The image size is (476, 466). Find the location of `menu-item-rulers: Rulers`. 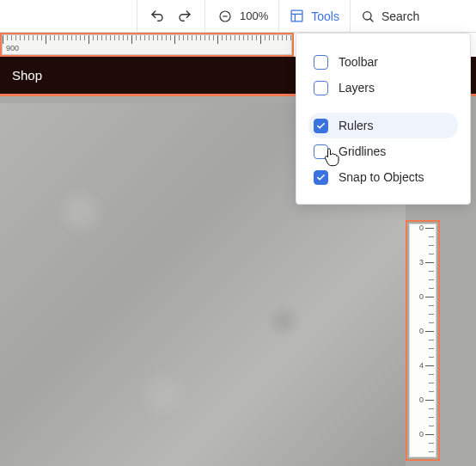

menu-item-rulers: Rulers is located at coordinates (383, 126).